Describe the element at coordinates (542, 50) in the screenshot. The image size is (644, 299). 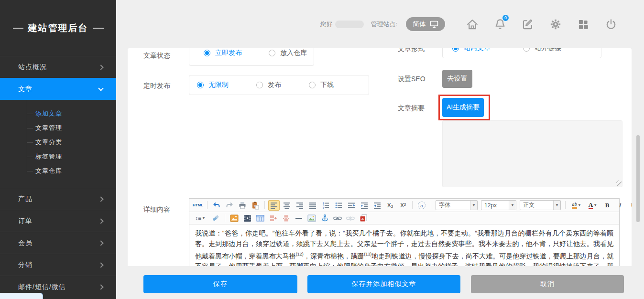
I see `radio-external-link: 站外链接` at that location.